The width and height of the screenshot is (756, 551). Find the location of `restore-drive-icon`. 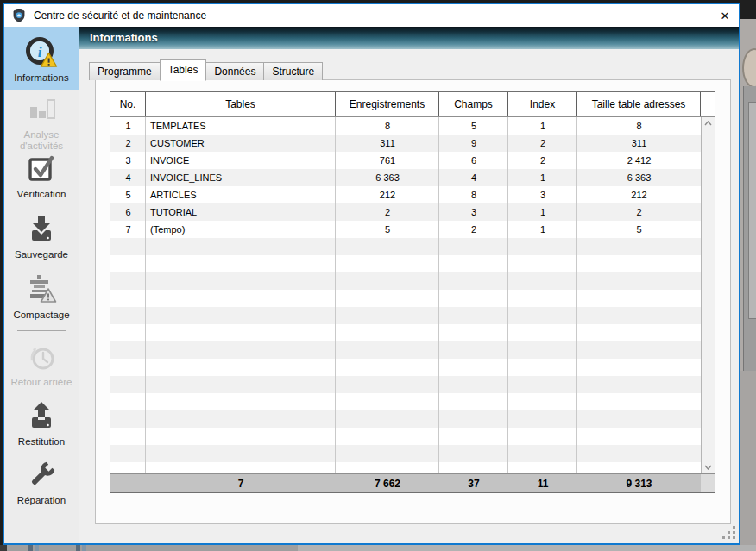

restore-drive-icon is located at coordinates (41, 416).